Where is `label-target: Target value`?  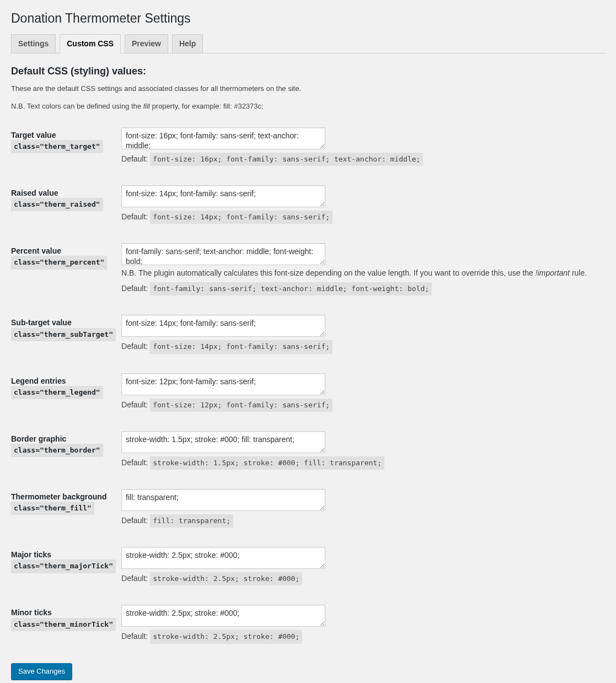 label-target: Target value is located at coordinates (33, 135).